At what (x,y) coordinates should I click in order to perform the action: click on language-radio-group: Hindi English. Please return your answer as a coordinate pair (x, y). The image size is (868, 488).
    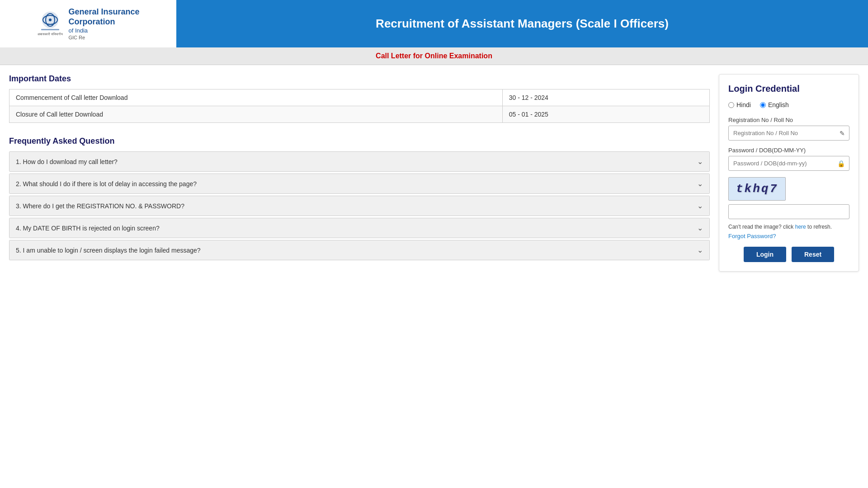
    Looking at the image, I should click on (789, 105).